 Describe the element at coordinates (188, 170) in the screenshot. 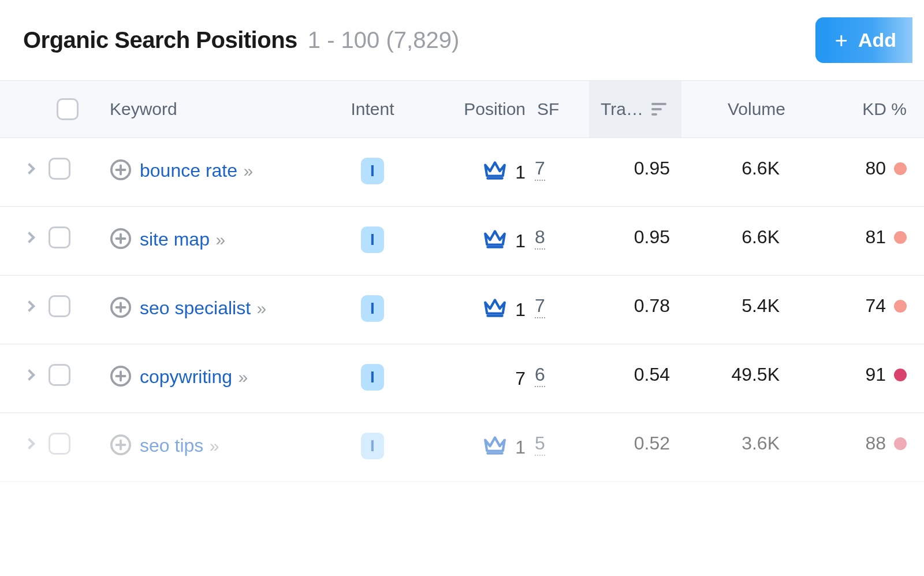

I see `keyword-link: bounce rate` at that location.